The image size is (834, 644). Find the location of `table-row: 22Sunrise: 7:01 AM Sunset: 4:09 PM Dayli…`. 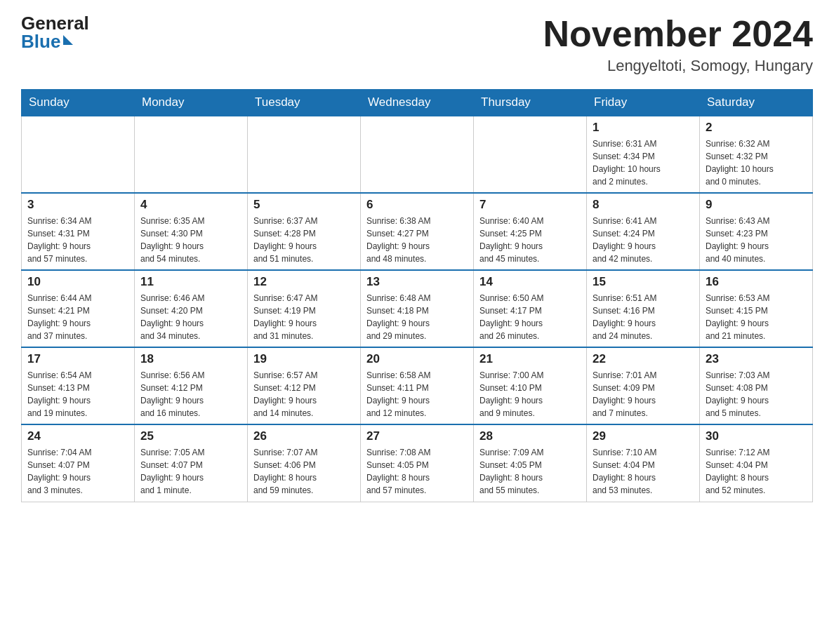

table-row: 22Sunrise: 7:01 AM Sunset: 4:09 PM Dayli… is located at coordinates (643, 386).